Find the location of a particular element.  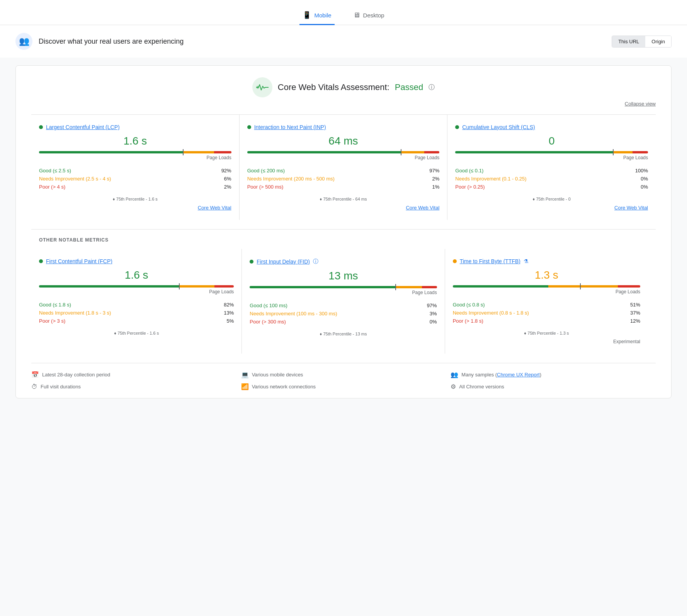

footer-item-samples: 👥 Many samples (Chrome UX Report) is located at coordinates (553, 375).